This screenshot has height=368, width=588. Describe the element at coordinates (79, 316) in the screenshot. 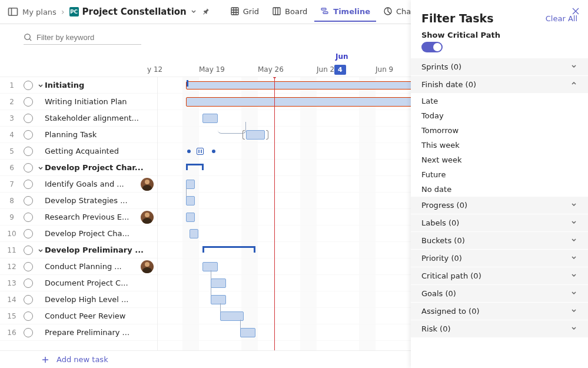

I see `task-row: 15Conduct Peer Review` at that location.